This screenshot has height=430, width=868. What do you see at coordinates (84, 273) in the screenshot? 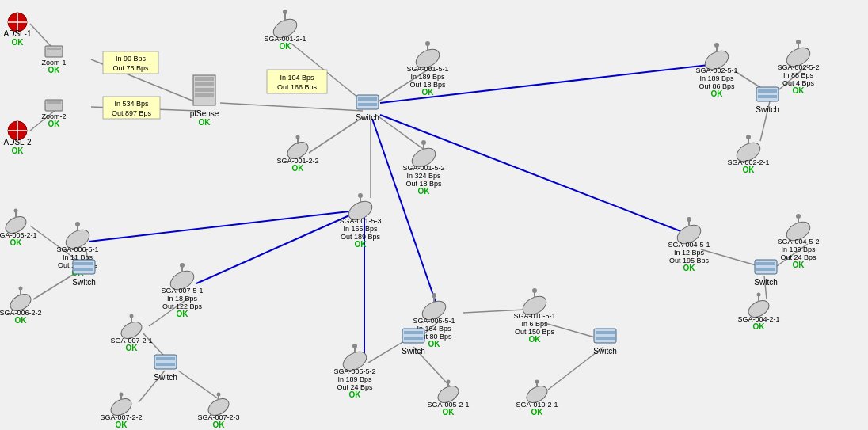
I see `node-switch-006: Switch` at bounding box center [84, 273].